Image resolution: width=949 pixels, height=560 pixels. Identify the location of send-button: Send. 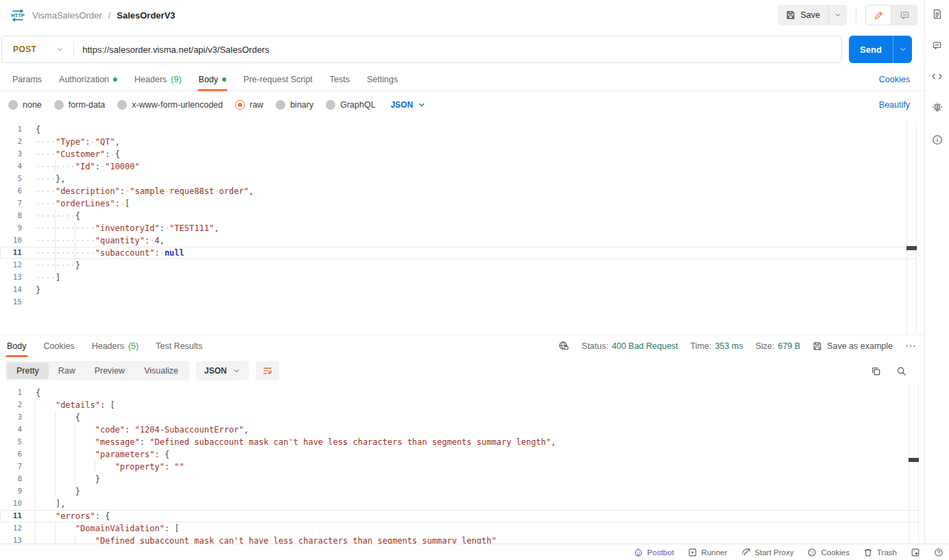
(880, 49).